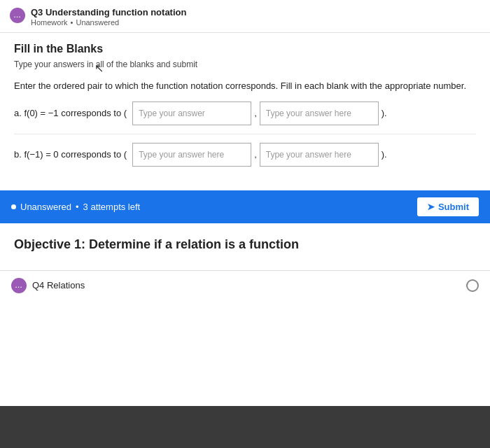 The width and height of the screenshot is (490, 448). I want to click on row-a-input2, so click(319, 113).